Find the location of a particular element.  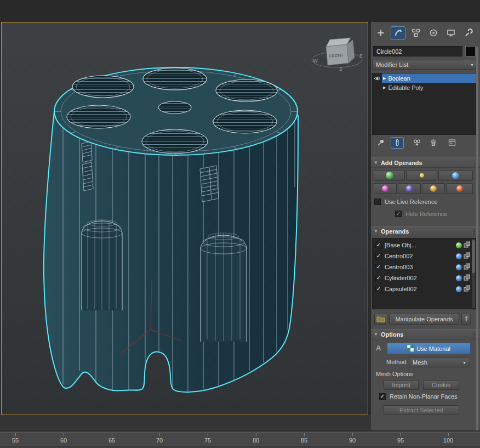

panel-scrollbar is located at coordinates (477, 242).